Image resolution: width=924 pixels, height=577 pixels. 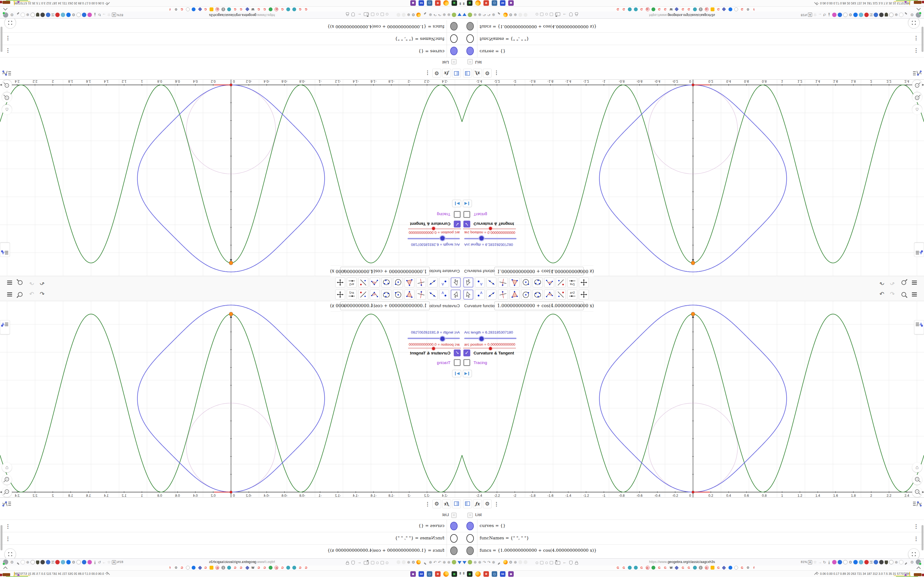 What do you see at coordinates (433, 282) in the screenshot?
I see `line-tool-button` at bounding box center [433, 282].